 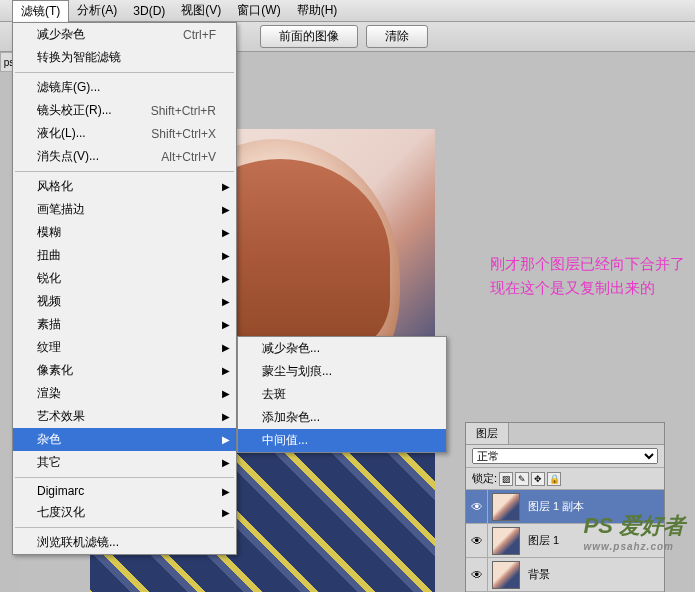 I want to click on noise-submenu: 减少杂色...蒙尘与划痕...去斑添加杂色...中间值..., so click(x=342, y=394).